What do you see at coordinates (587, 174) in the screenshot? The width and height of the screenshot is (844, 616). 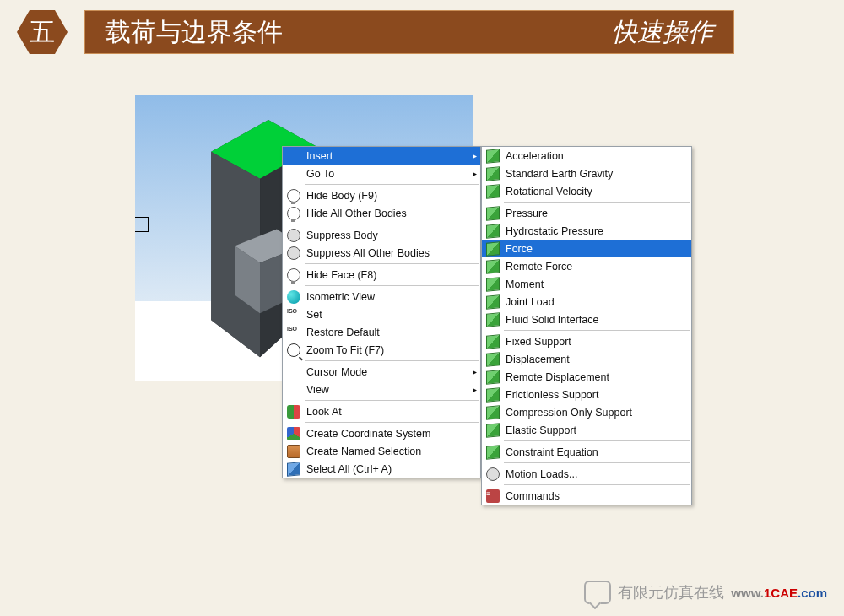 I see `menu-item-std-gravity: Standard Earth Gravity` at bounding box center [587, 174].